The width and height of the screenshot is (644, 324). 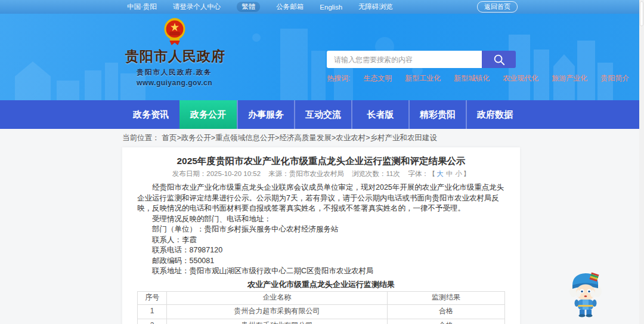 What do you see at coordinates (321, 308) in the screenshot?
I see `monitoring-results-table: 序号企业名称监测结果 1贵州合力超市采购有限公司合格2贵州友禾种业有限公司合格3…` at bounding box center [321, 308].